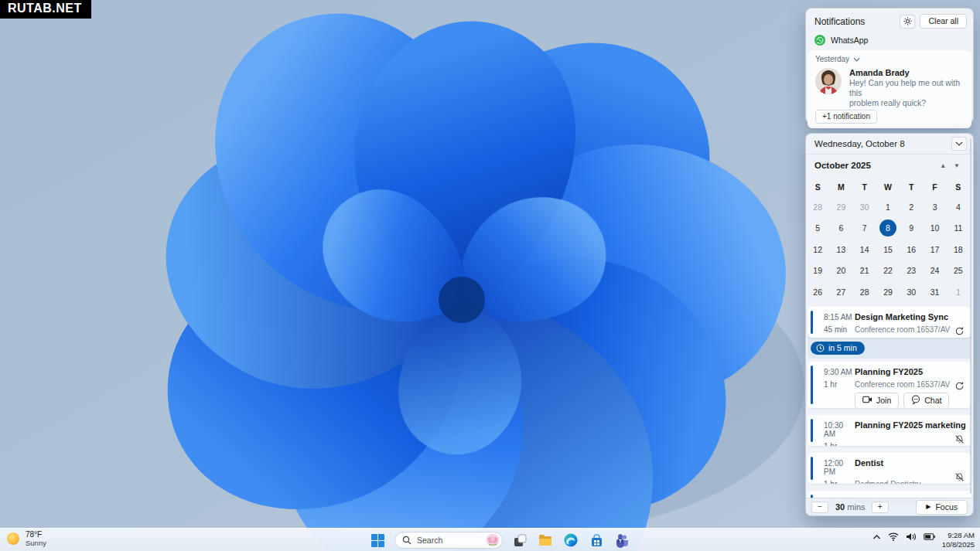 The width and height of the screenshot is (980, 551). I want to click on calendar-day-number: 29, so click(888, 292).